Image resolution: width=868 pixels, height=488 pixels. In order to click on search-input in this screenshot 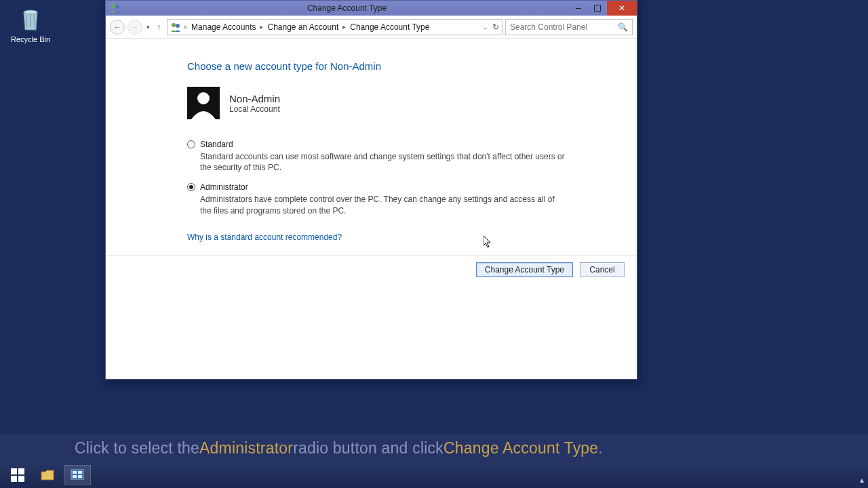, I will do `click(564, 27)`.